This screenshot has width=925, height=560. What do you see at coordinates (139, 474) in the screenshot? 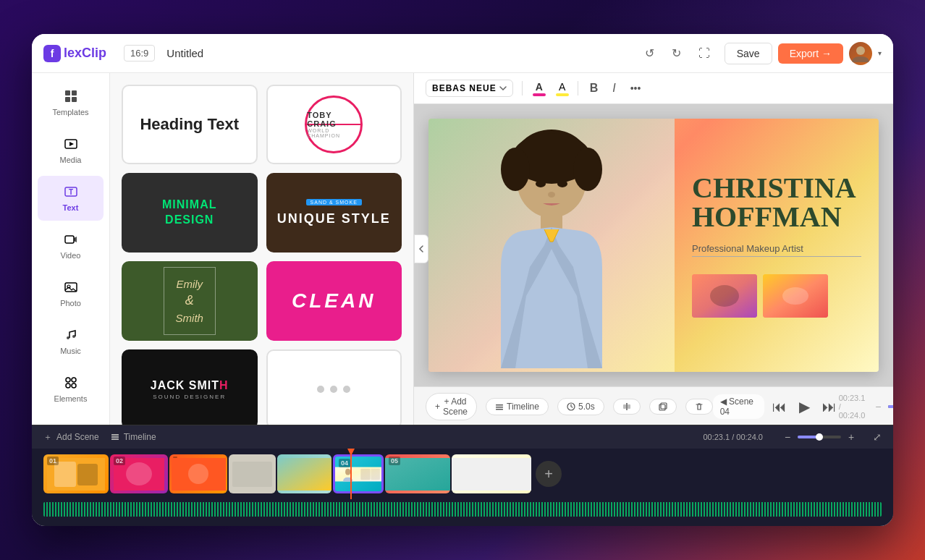
I see `timeline-thumb-2: 02` at bounding box center [139, 474].